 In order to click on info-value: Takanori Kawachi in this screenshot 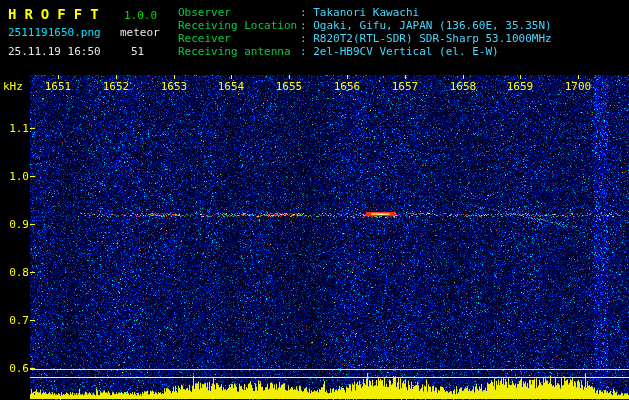, I will do `click(366, 12)`.